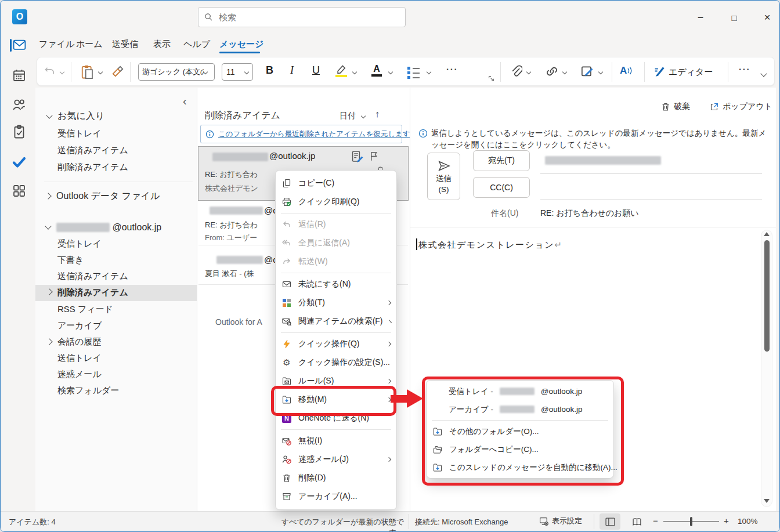  What do you see at coordinates (529, 72) in the screenshot?
I see `attach-chevron-icon` at bounding box center [529, 72].